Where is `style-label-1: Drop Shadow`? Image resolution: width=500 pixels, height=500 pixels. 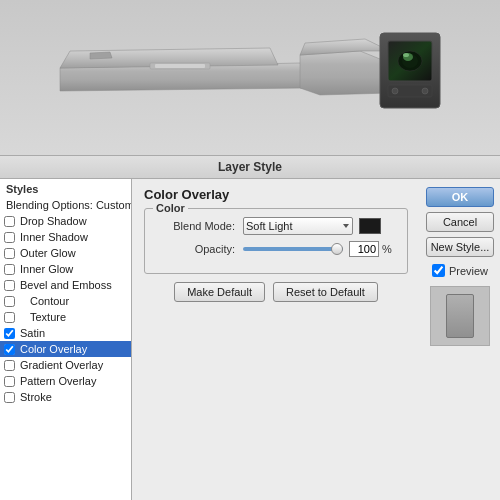 style-label-1: Drop Shadow is located at coordinates (54, 221).